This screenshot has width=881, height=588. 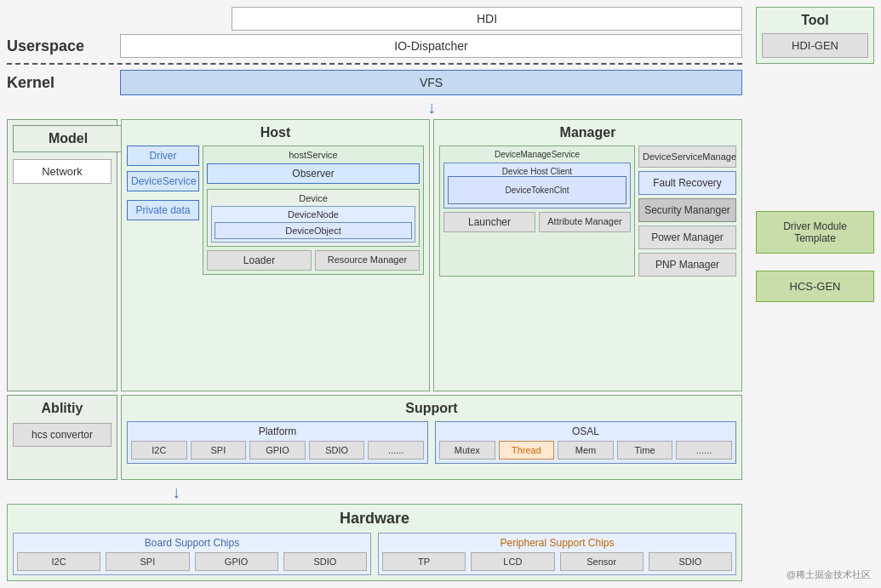 What do you see at coordinates (432, 437) in the screenshot?
I see `support-section: Support Platform I2C SPI GPIO SDIO .....…` at bounding box center [432, 437].